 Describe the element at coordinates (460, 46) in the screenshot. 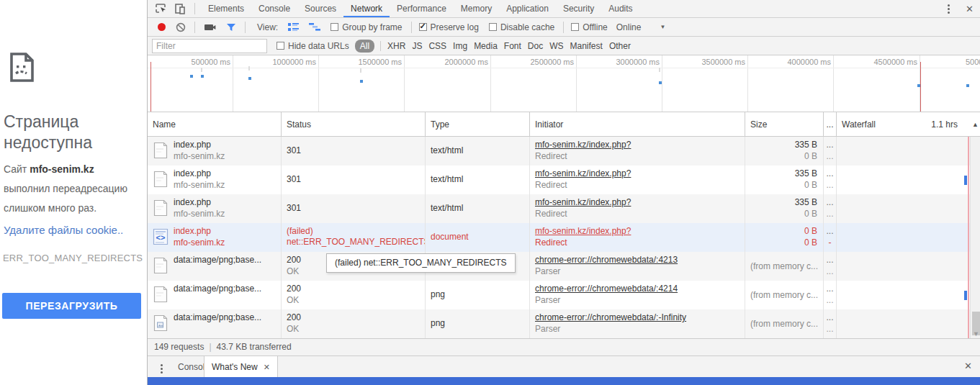

I see `filter-chip-img: Img` at that location.